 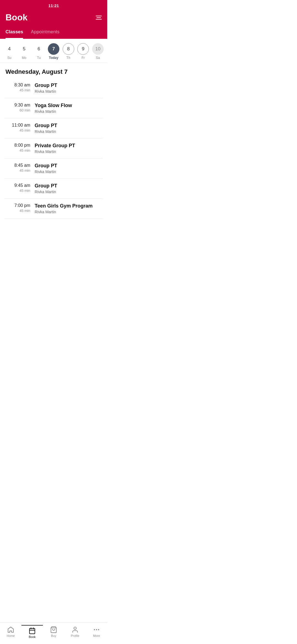 I want to click on class-info: Yoga Slow Flow Rivka Martin, so click(x=69, y=108).